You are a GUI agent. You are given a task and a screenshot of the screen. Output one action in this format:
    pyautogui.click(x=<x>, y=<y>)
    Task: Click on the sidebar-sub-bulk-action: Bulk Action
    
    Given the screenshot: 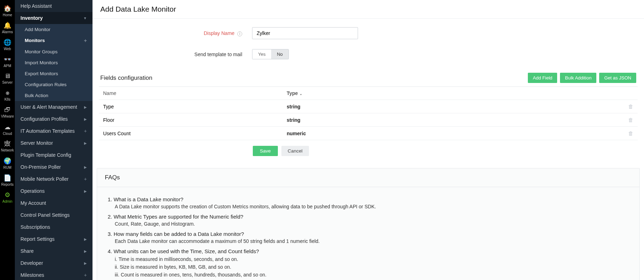 What is the action you would take?
    pyautogui.click(x=54, y=95)
    